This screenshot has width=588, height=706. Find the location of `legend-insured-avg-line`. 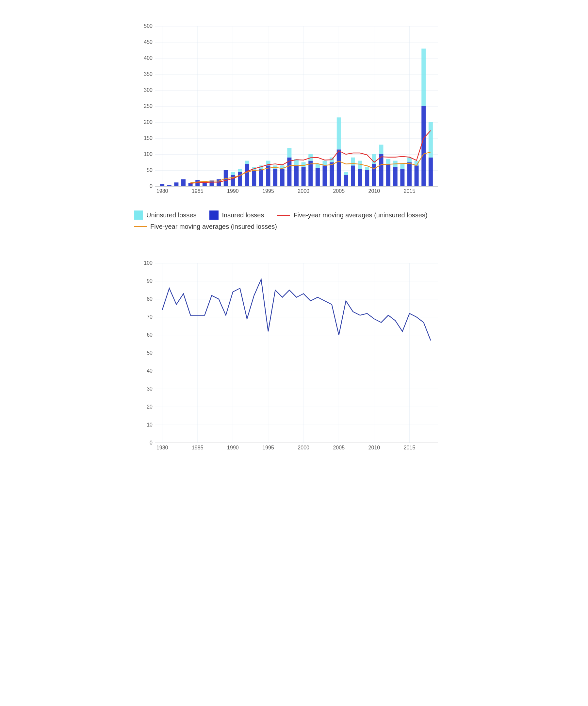

legend-insured-avg-line is located at coordinates (140, 227).